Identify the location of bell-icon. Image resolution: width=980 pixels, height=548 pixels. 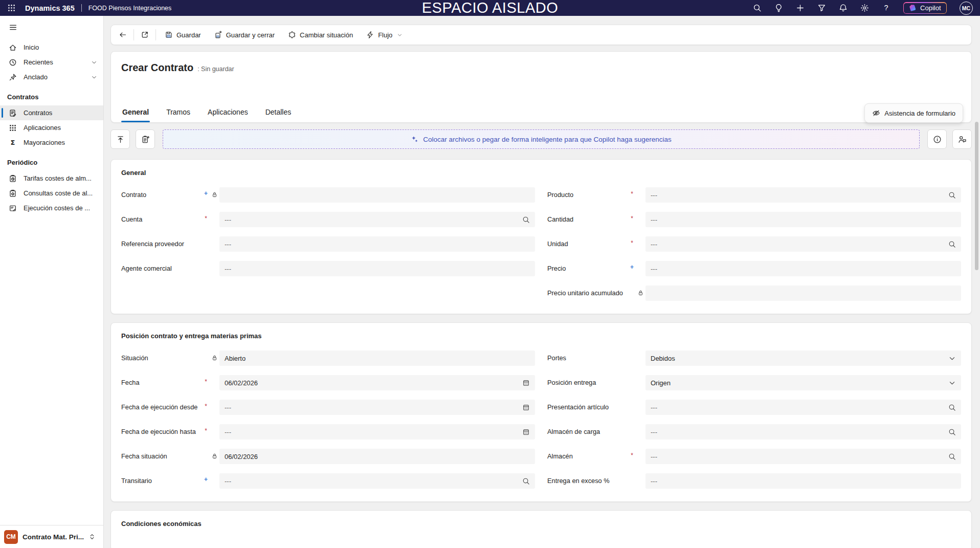
(843, 8).